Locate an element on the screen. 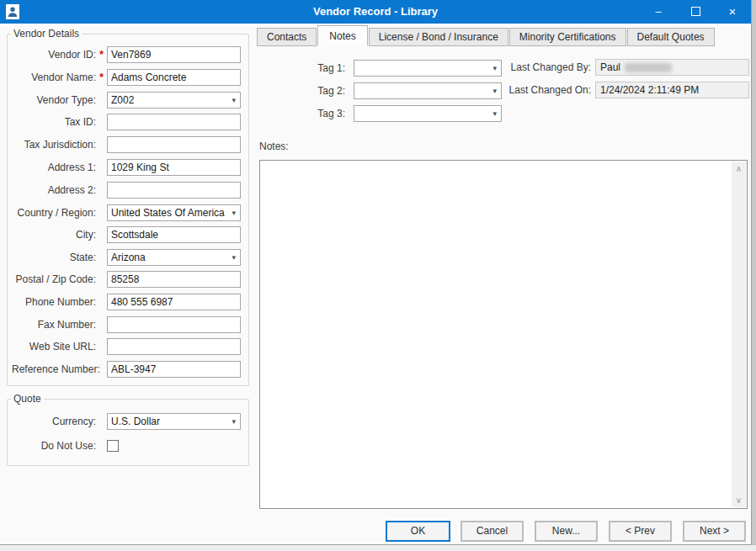  tax-id-label: Tax ID: is located at coordinates (54, 122).